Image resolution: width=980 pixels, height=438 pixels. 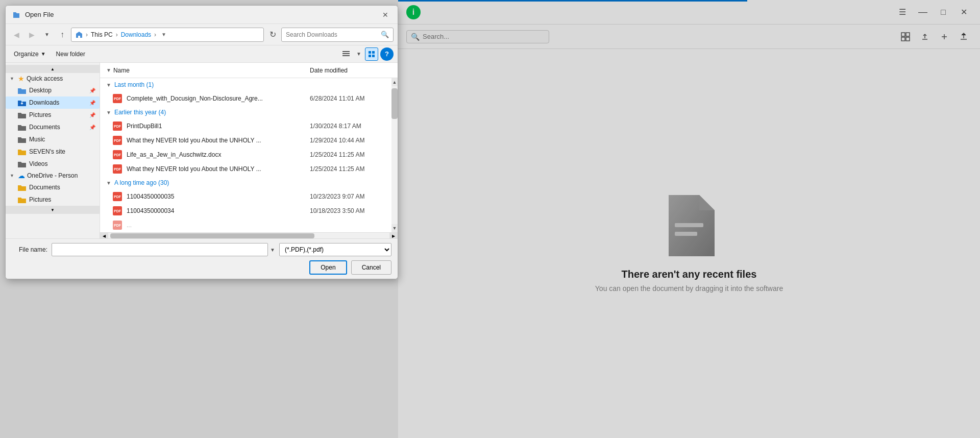 I want to click on path-downloads: Downloads, so click(x=136, y=35).